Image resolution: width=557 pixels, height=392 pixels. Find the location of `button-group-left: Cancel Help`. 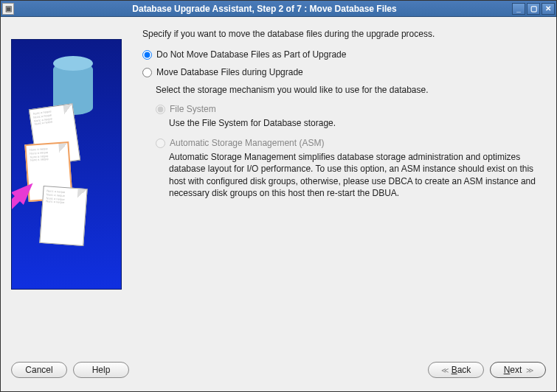

button-group-left: Cancel Help is located at coordinates (70, 370).